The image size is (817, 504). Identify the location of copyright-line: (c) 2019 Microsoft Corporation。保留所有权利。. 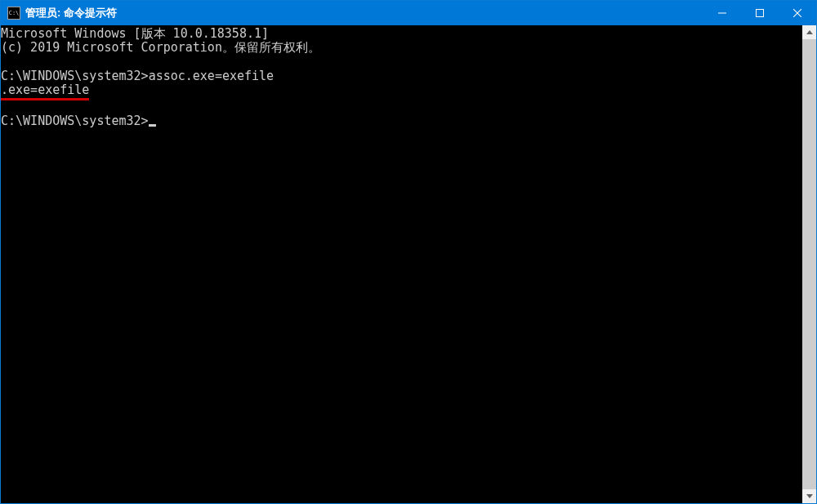
(402, 47).